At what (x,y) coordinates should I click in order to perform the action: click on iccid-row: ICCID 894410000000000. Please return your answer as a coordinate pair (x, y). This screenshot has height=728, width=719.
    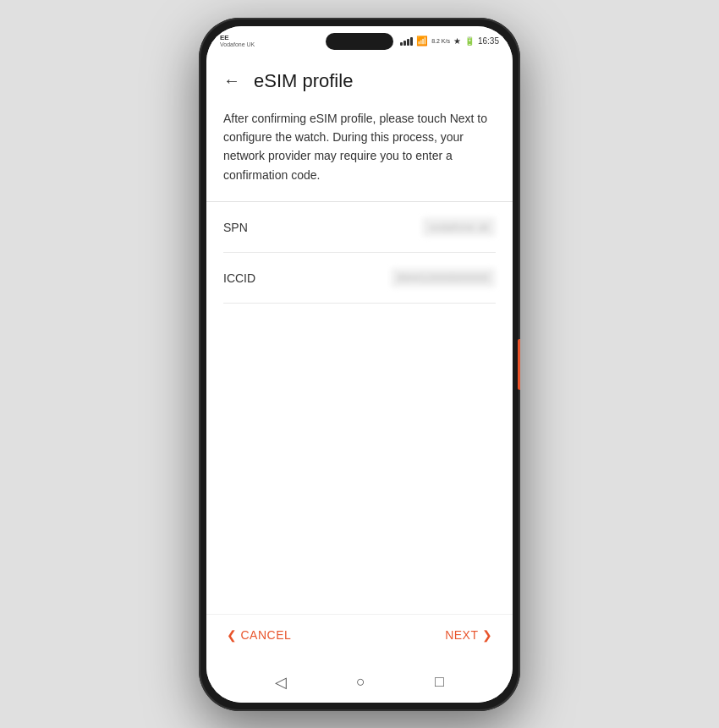
    Looking at the image, I should click on (360, 278).